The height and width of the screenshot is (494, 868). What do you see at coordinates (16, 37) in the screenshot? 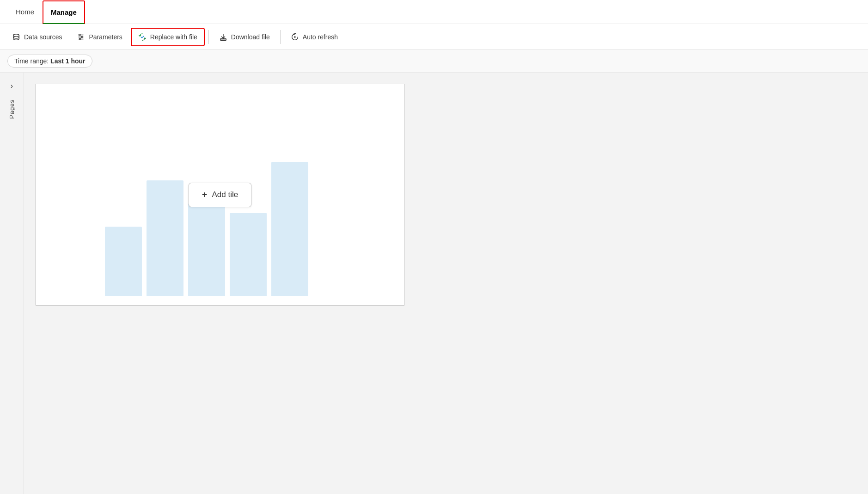
I see `data-sources-icon` at bounding box center [16, 37].